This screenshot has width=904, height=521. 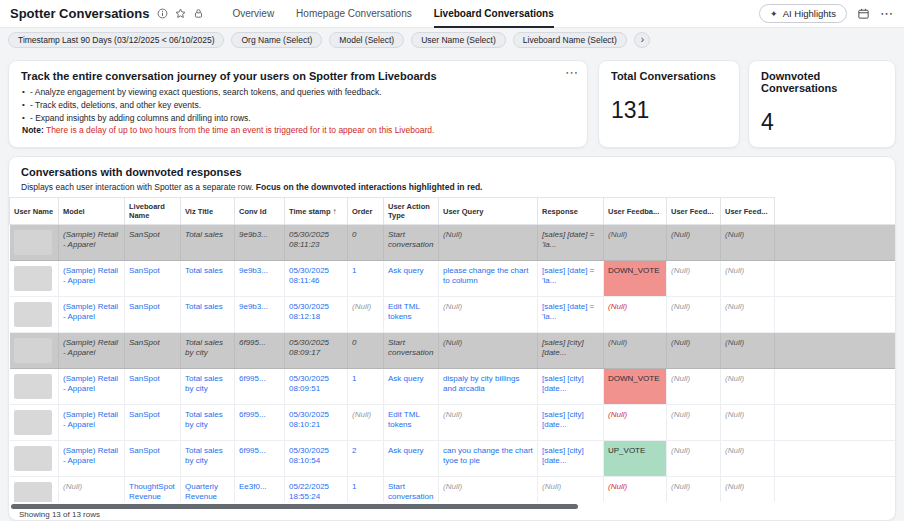 What do you see at coordinates (162, 14) in the screenshot?
I see `info-icon` at bounding box center [162, 14].